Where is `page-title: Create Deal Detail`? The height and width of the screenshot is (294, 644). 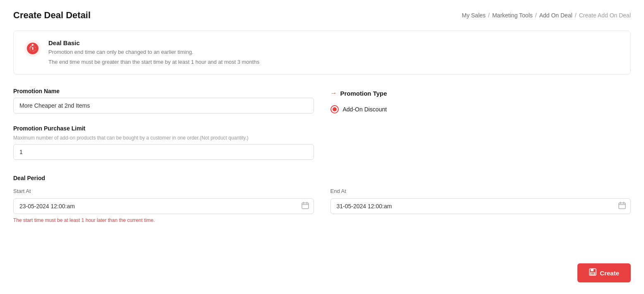
page-title: Create Deal Detail is located at coordinates (52, 15).